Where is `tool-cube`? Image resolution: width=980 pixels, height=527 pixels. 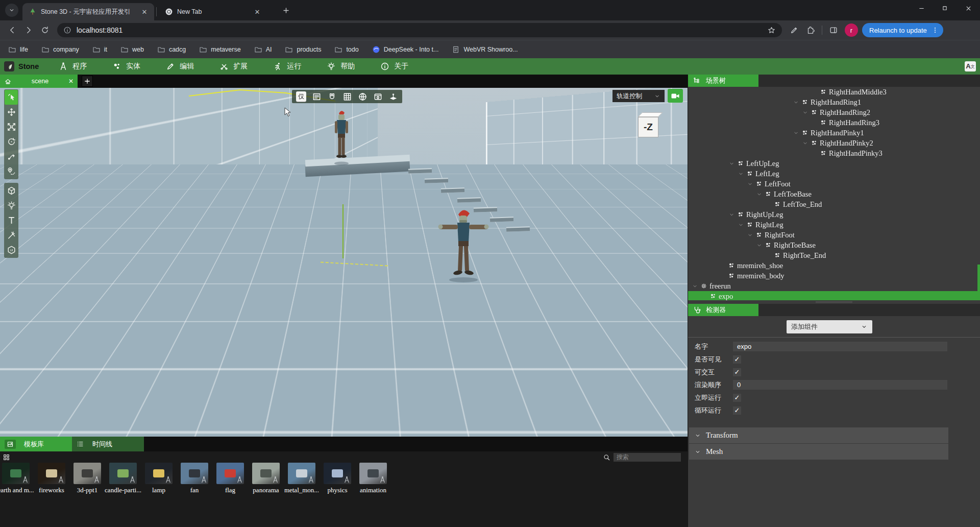 tool-cube is located at coordinates (11, 191).